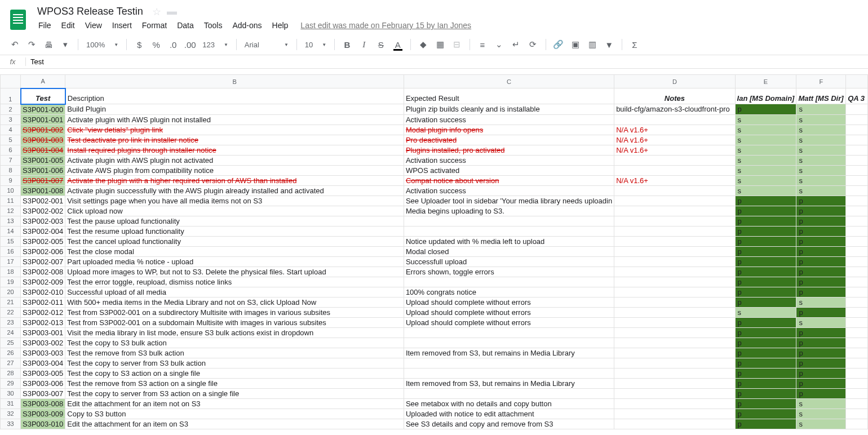 Image resolution: width=868 pixels, height=435 pixels. I want to click on menu-edit: Edit, so click(68, 25).